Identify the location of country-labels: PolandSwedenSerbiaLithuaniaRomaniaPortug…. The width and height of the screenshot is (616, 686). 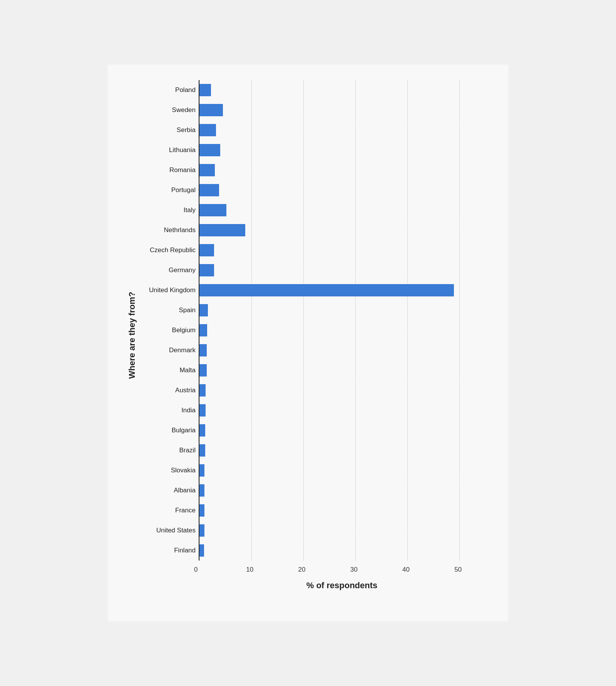
(168, 320).